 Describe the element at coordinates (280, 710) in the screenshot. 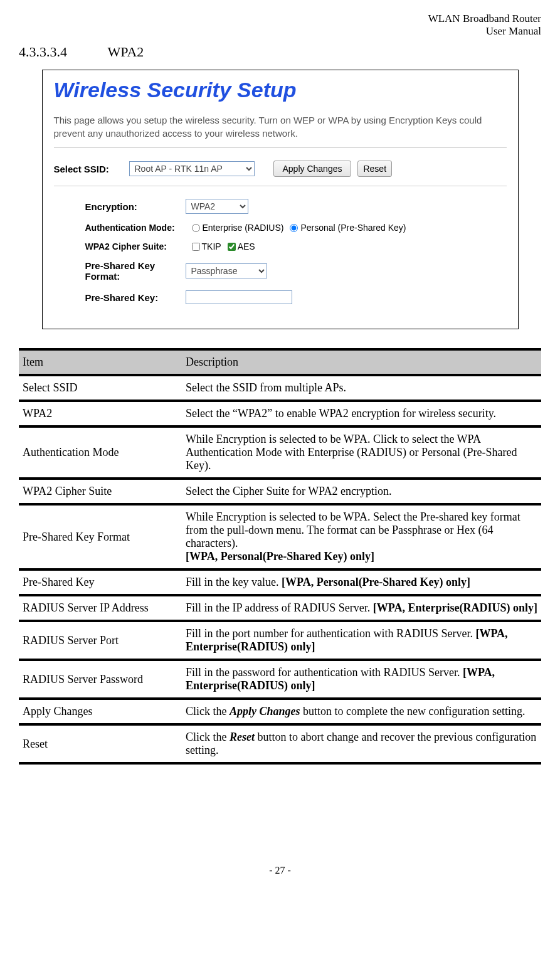

I see `table-row: Apply Changes Click the Apply Changes bu…` at that location.